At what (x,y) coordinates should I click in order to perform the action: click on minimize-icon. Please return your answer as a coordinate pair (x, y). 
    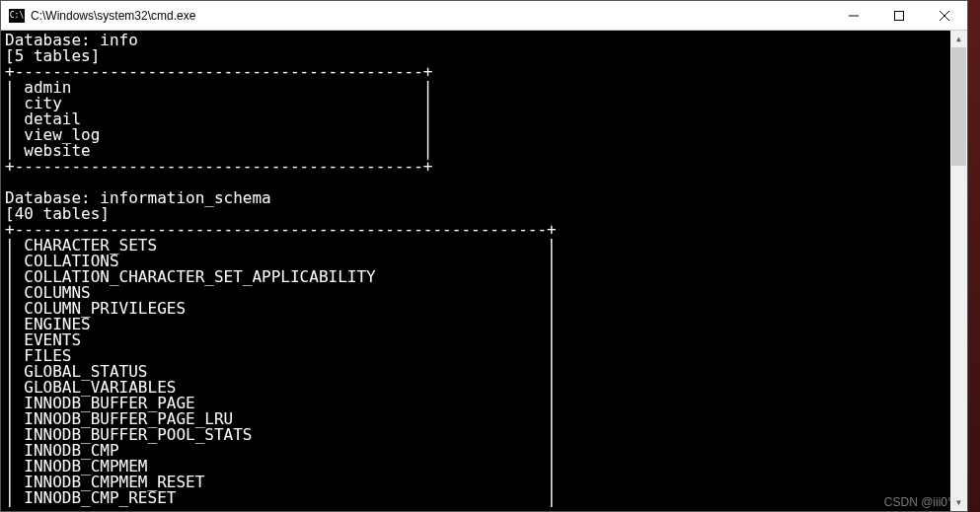
    Looking at the image, I should click on (854, 16).